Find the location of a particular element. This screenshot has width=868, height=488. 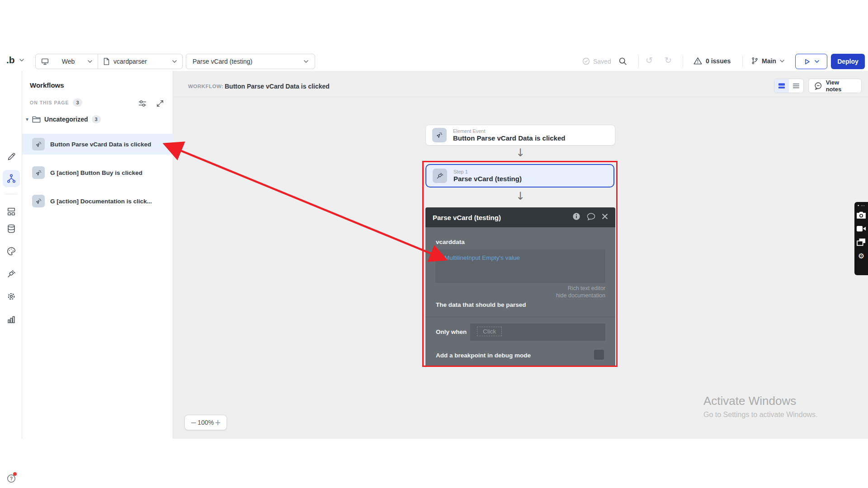

undo-button: ↺ is located at coordinates (649, 60).